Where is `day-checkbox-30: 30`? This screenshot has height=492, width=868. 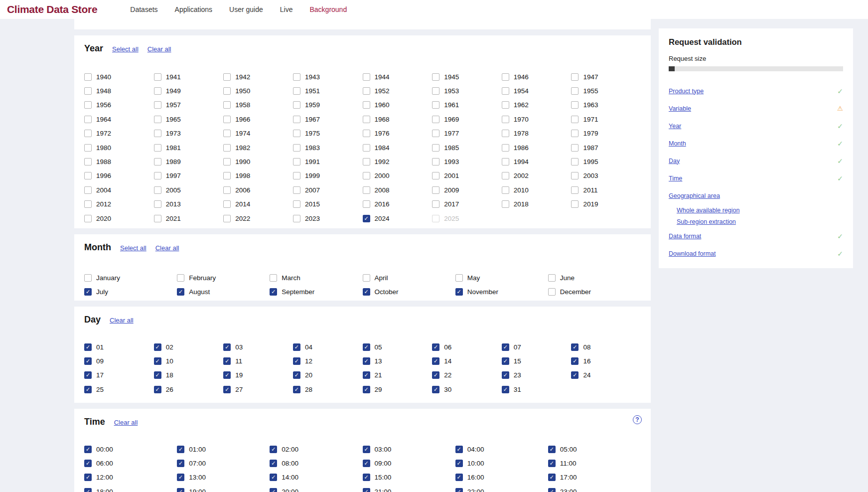
day-checkbox-30: 30 is located at coordinates (467, 389).